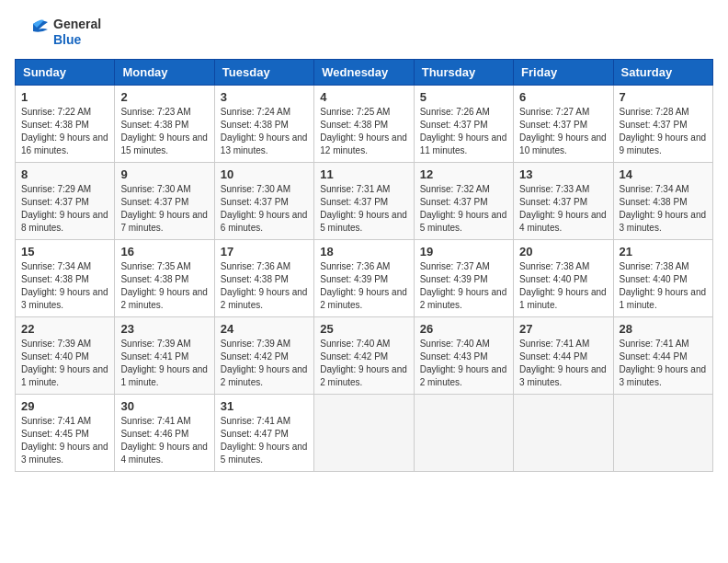  What do you see at coordinates (463, 73) in the screenshot?
I see `weekday-header-thursday: Thursday` at bounding box center [463, 73].